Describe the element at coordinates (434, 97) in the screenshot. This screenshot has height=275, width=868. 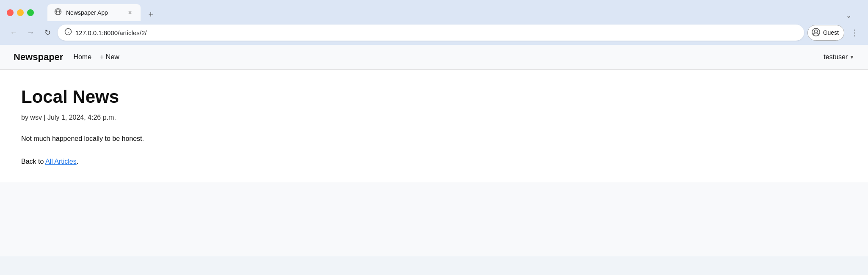
I see `article-title: Local News` at that location.